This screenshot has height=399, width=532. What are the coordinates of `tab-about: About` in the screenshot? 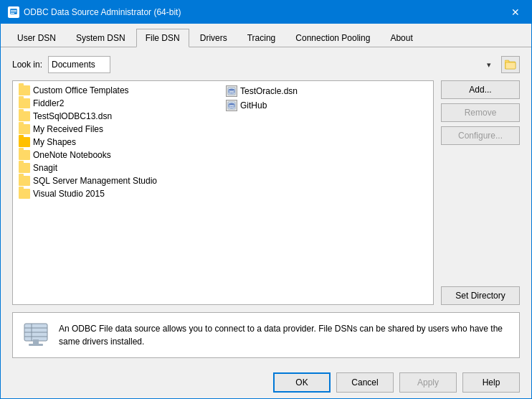 It's located at (402, 38).